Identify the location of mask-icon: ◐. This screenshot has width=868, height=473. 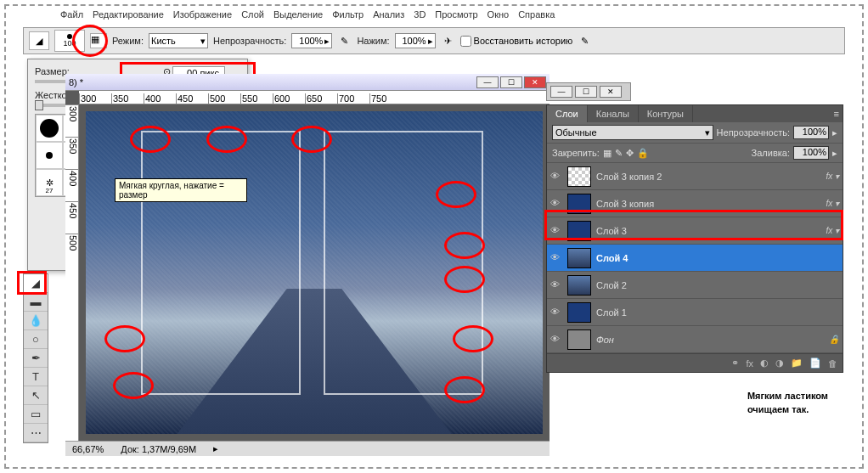
(764, 363).